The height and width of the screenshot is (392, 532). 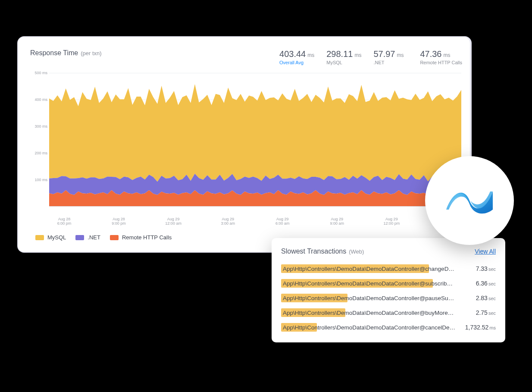 What do you see at coordinates (486, 269) in the screenshot?
I see `txn-time: 7.33sec` at bounding box center [486, 269].